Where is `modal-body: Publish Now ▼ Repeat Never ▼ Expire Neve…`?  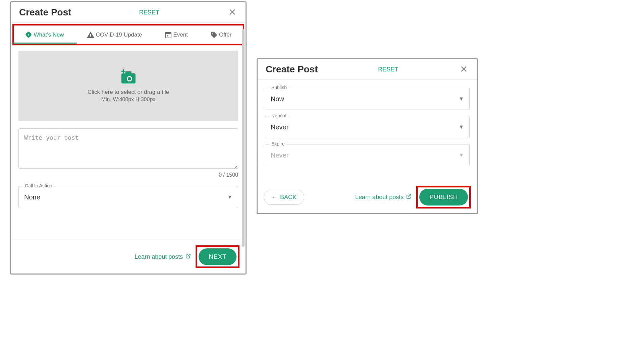 modal-body: Publish Now ▼ Repeat Never ▼ Expire Neve… is located at coordinates (367, 129).